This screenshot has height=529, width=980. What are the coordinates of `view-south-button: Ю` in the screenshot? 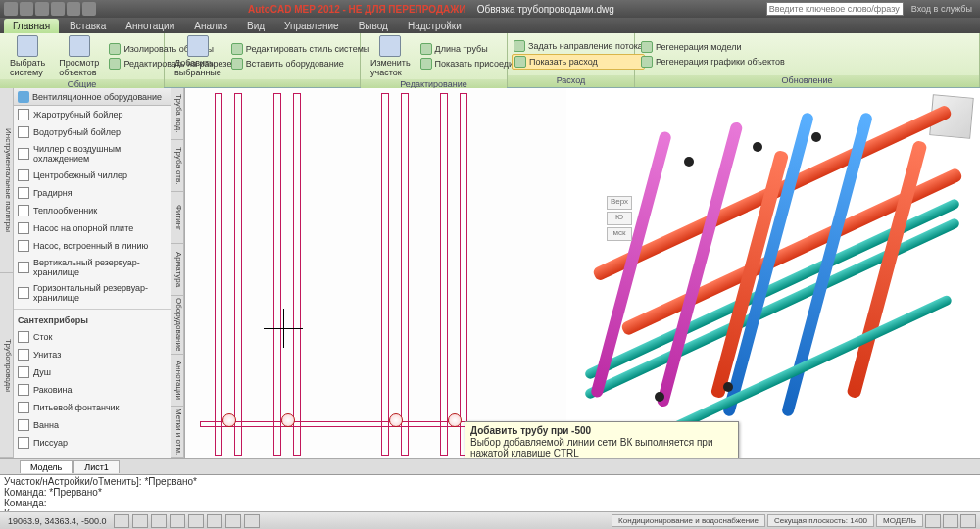 It's located at (619, 218).